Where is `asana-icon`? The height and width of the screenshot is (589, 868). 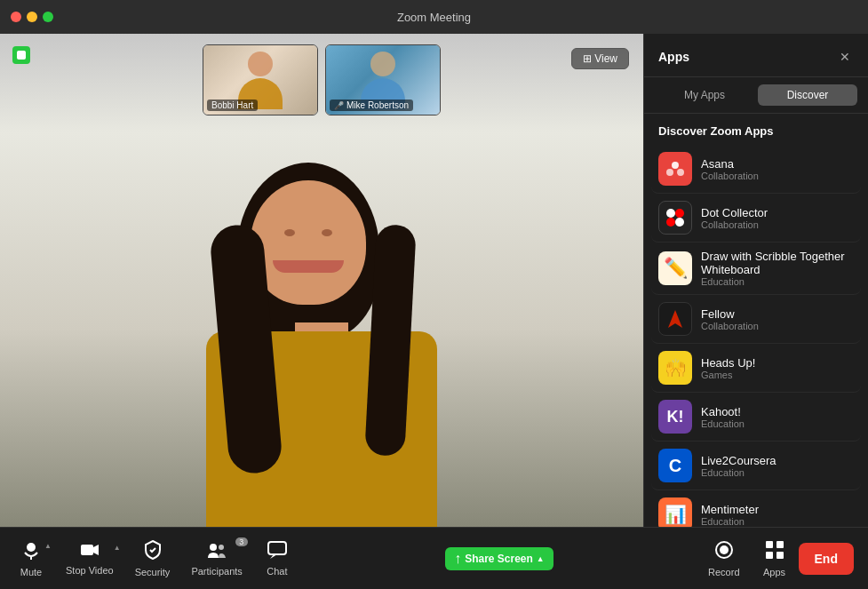
asana-icon is located at coordinates (675, 169).